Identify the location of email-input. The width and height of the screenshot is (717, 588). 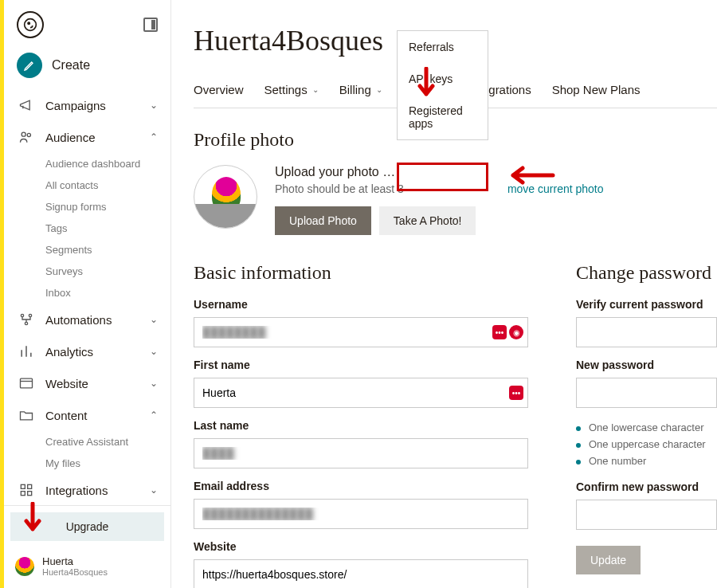
(361, 514).